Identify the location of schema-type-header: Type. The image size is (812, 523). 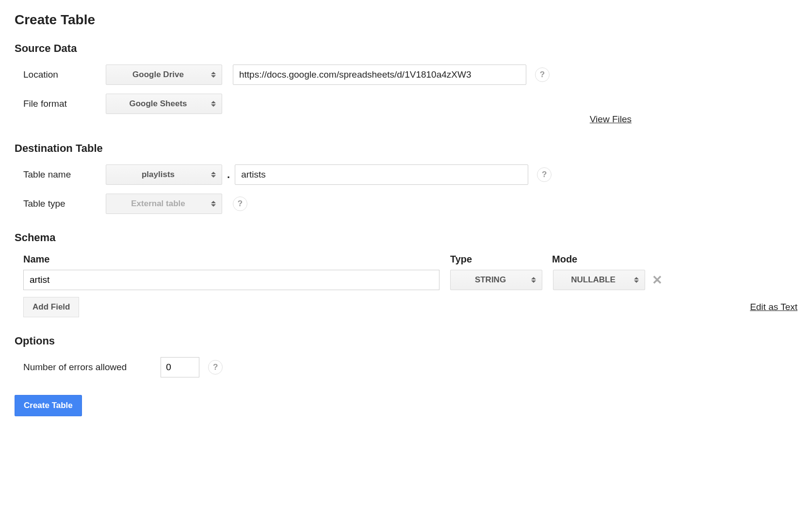
(501, 259).